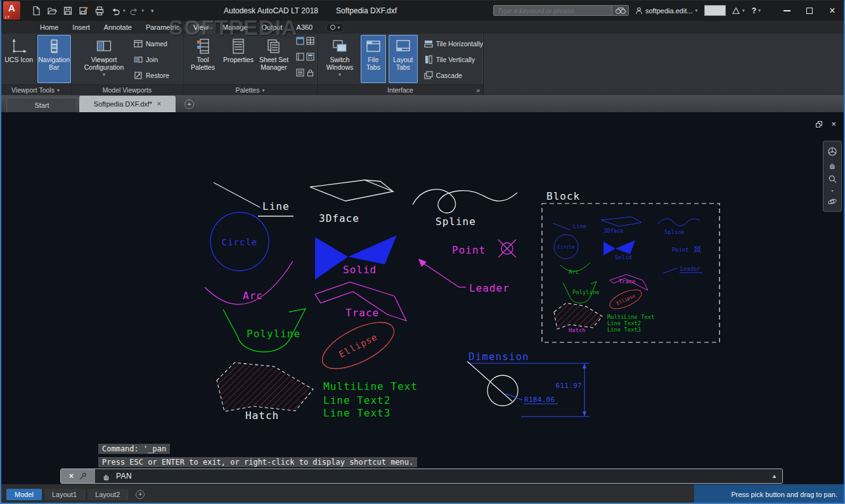 The height and width of the screenshot is (504, 845). What do you see at coordinates (454, 44) in the screenshot?
I see `tile-horizontally-button: Tile Horizontally` at bounding box center [454, 44].